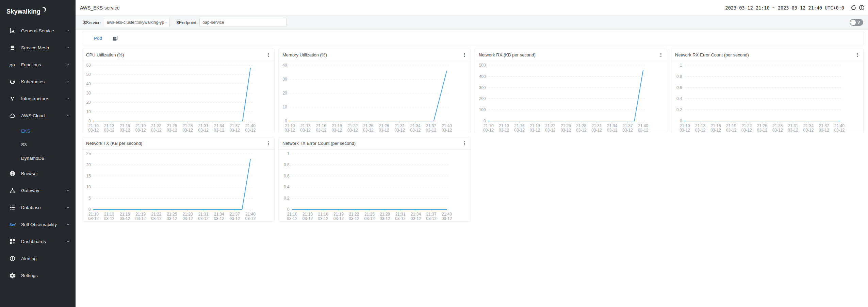 The image size is (868, 307). I want to click on variables-toolbar: $Service aws-eks-cluster::skywalking-yp …, so click(472, 22).